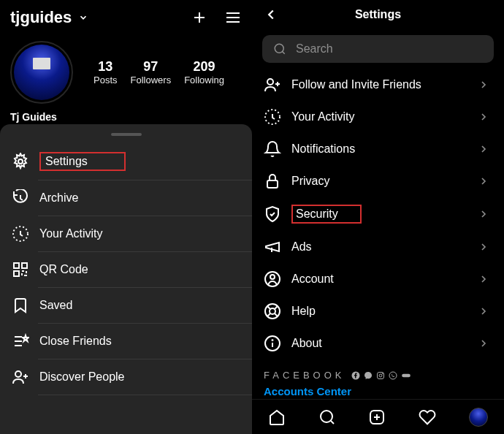 The height and width of the screenshot is (434, 504). Describe the element at coordinates (151, 72) in the screenshot. I see `stat-followers: 97 Followers` at that location.